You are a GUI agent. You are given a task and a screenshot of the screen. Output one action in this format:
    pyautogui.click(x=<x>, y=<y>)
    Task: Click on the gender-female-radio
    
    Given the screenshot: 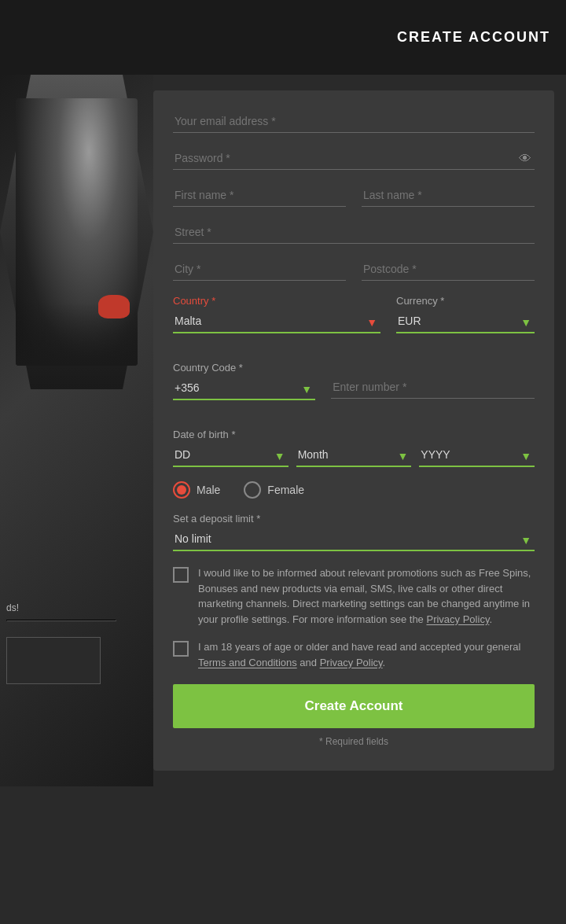 What is the action you would take?
    pyautogui.click(x=252, y=490)
    